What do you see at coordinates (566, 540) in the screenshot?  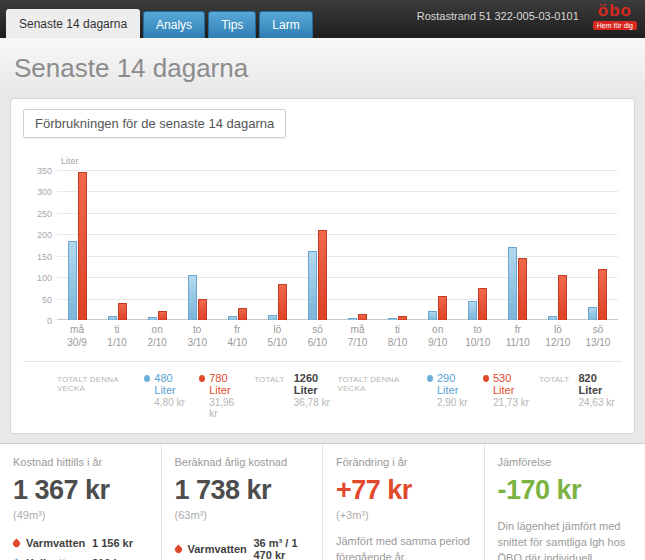 I see `stat-note: Din lägenhet jämfört med snittet för sam…` at bounding box center [566, 540].